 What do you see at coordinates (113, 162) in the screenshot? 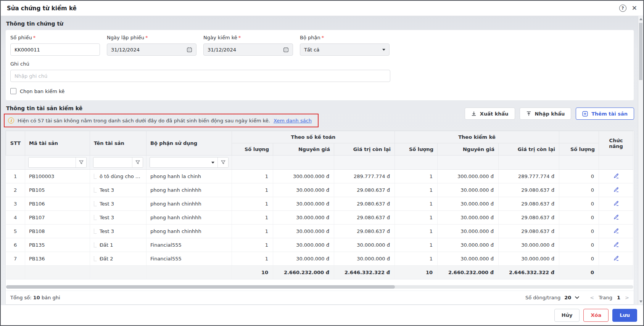
I see `name-filter-input` at bounding box center [113, 162].